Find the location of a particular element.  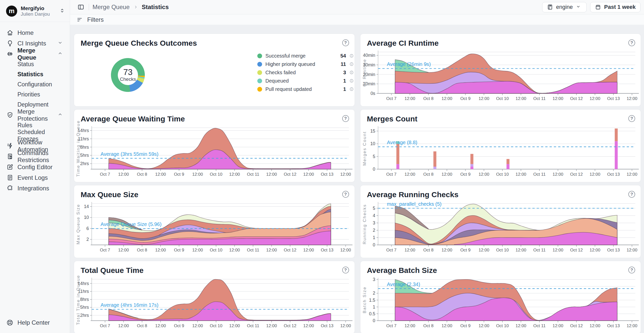

help-center-button: Help Center is located at coordinates (35, 323).